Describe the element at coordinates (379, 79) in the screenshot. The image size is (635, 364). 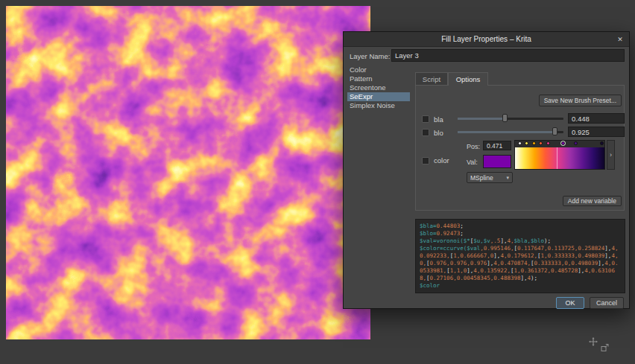
I see `generator-item-pattern: Pattern` at that location.